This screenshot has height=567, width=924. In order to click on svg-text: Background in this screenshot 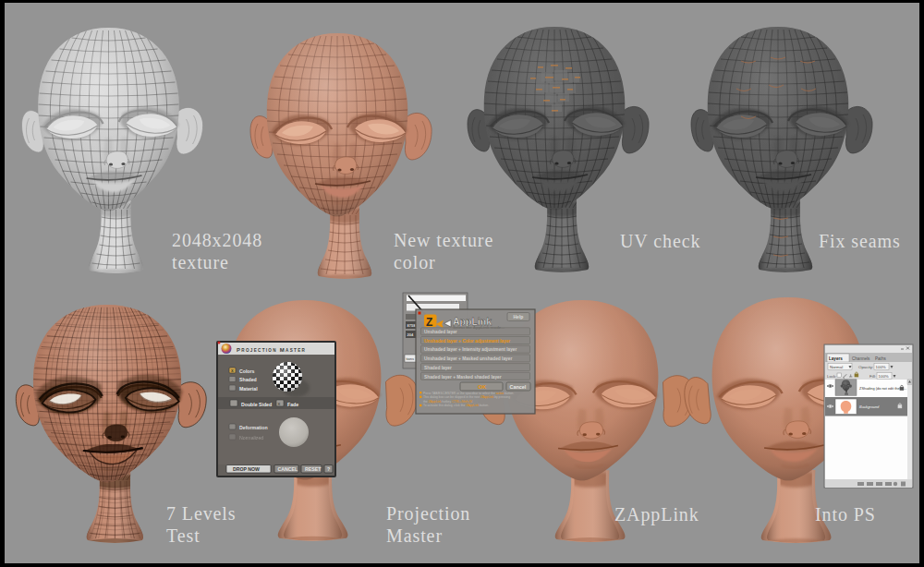, I will do `click(869, 406)`.